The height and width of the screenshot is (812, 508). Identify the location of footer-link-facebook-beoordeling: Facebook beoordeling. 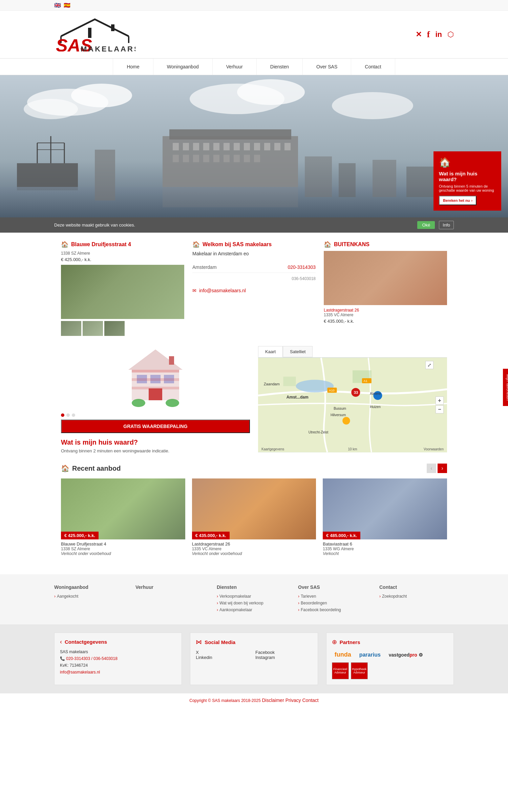
(335, 610).